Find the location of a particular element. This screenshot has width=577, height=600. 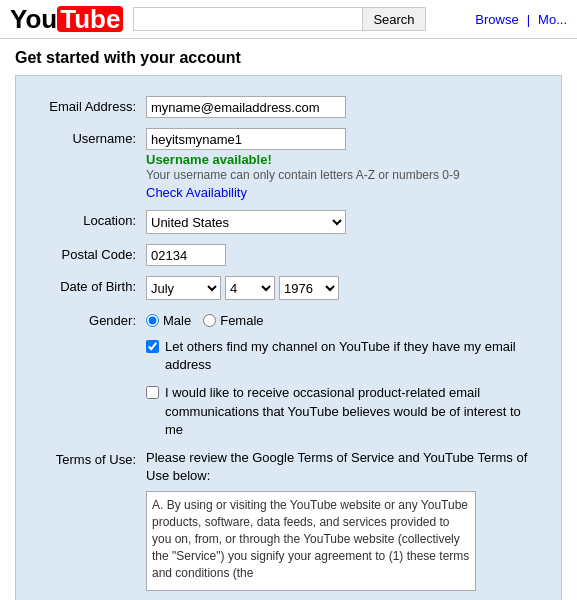

username-hint-text: Your username can only contain letters A… is located at coordinates (344, 175).